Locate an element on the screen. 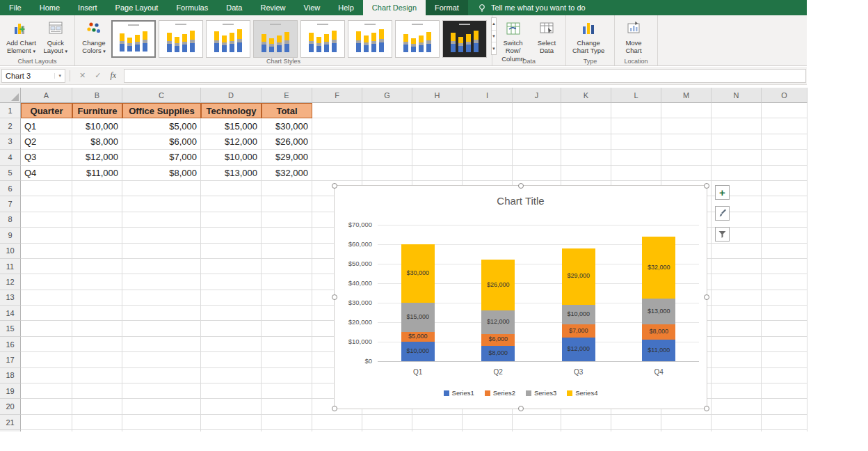 The width and height of the screenshot is (868, 451). cell-A5: Q4 is located at coordinates (47, 173).